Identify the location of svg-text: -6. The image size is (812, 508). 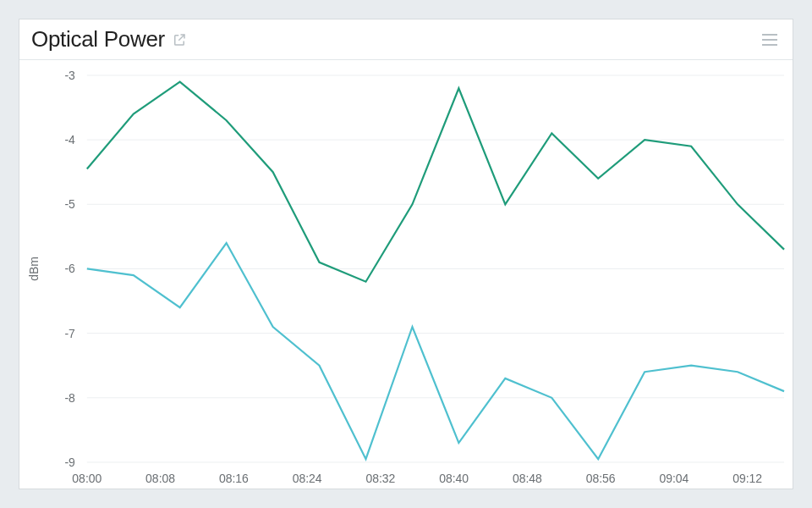
(69, 268).